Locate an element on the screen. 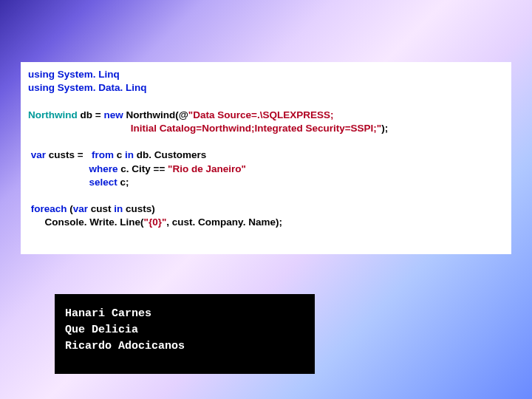 The image size is (532, 399). console-line: Hanari Carnes is located at coordinates (185, 314).